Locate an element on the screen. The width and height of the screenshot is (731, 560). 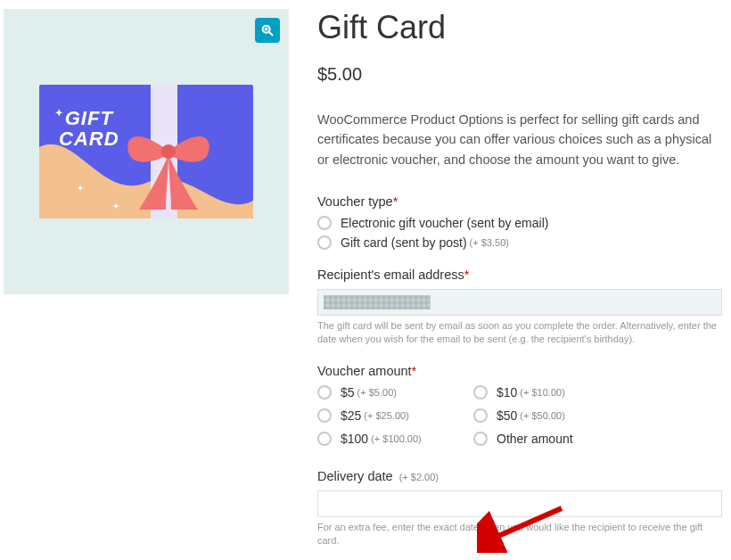
delivery-helper-text: For an extra fee, enter the exact date w… is located at coordinates (520, 534).